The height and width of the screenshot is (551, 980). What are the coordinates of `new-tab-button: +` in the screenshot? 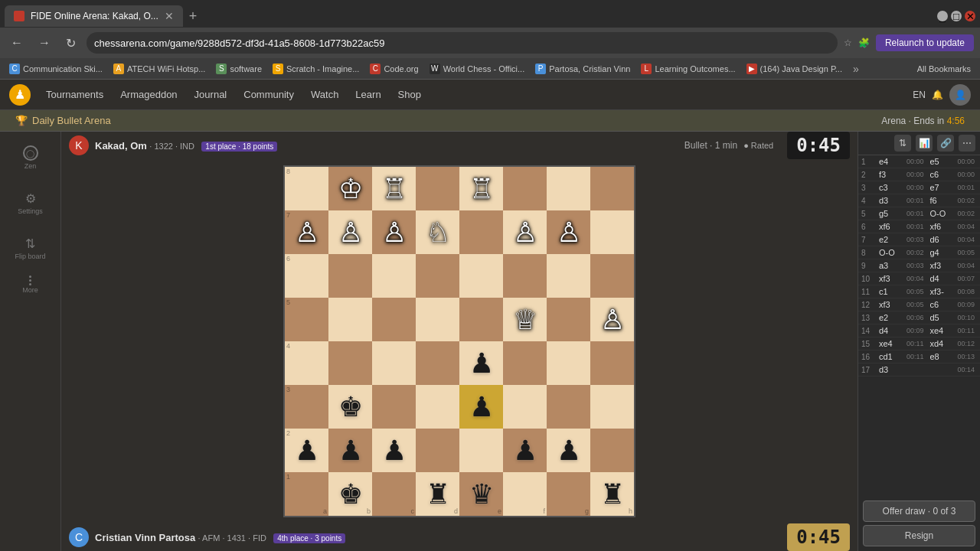 It's located at (193, 17).